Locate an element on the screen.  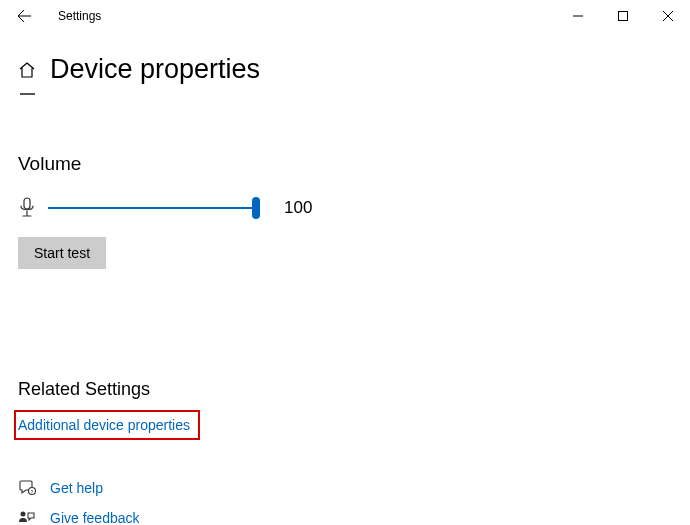
header-underline is located at coordinates (28, 94).